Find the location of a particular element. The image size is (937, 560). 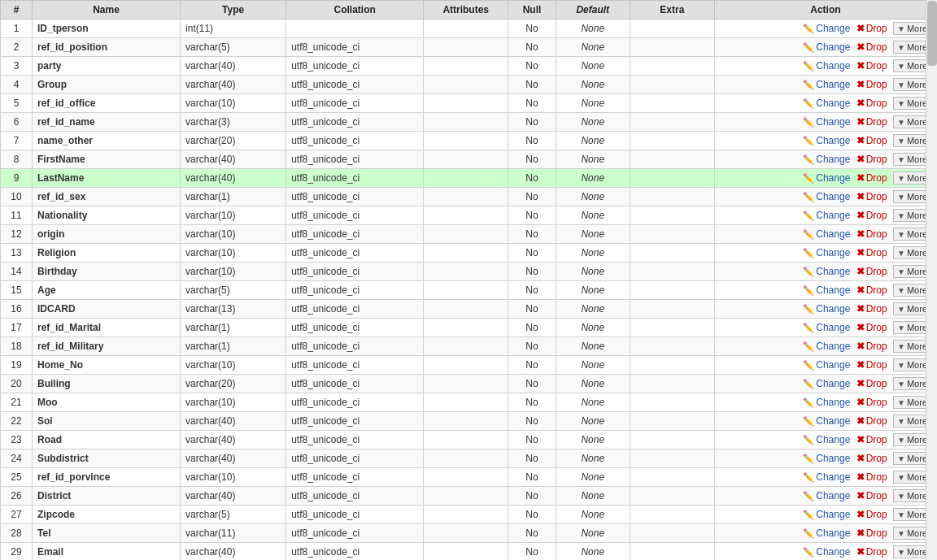

scrollbar-track is located at coordinates (931, 280).